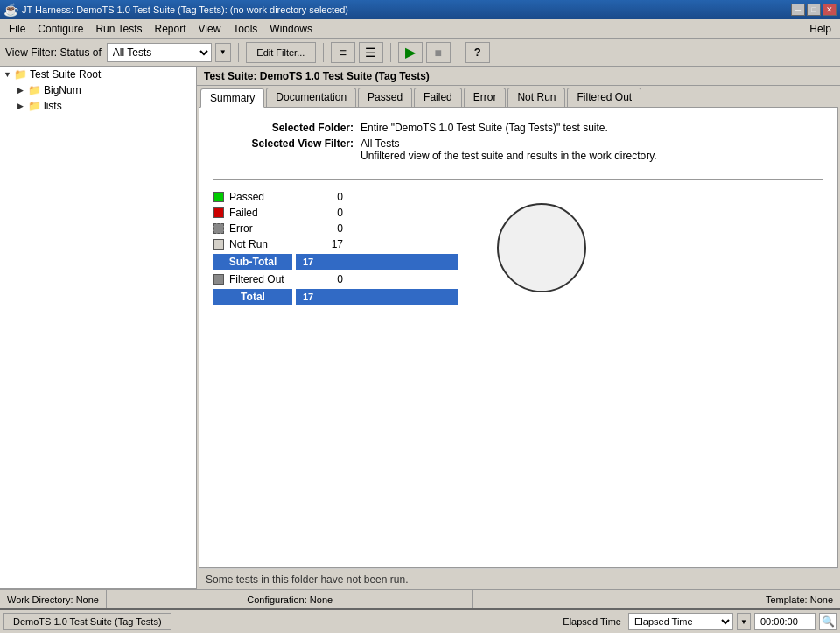  What do you see at coordinates (478, 53) in the screenshot?
I see `help-btn: ?` at bounding box center [478, 53].